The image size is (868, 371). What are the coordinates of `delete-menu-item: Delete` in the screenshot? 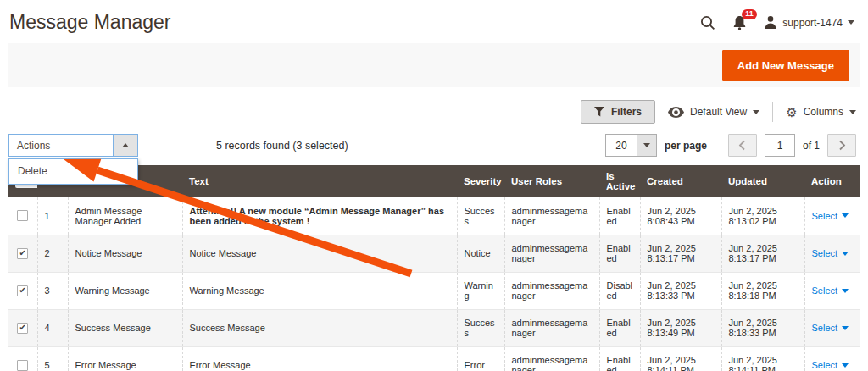 It's located at (73, 171).